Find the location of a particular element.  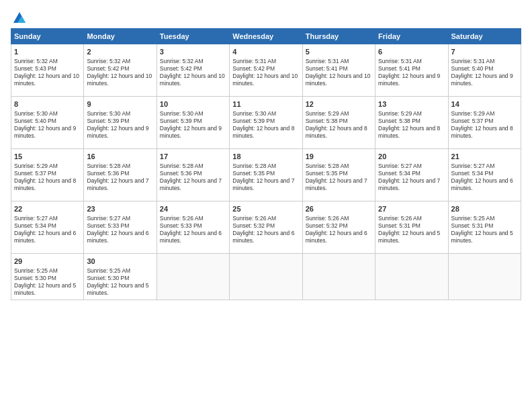

calendar-week-2: 8Sunrise: 5:30 AMSunset: 5:40 PMDaylight… is located at coordinates (266, 123).